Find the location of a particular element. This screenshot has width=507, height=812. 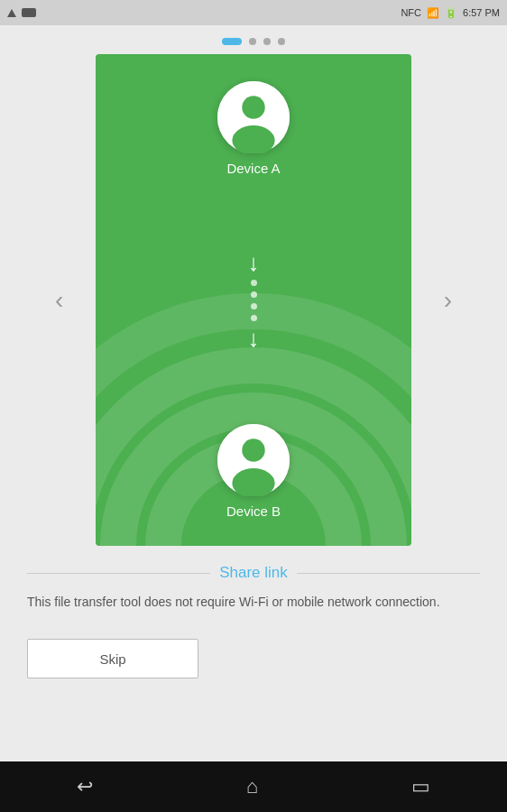

device-b-container: Device B is located at coordinates (254, 471).